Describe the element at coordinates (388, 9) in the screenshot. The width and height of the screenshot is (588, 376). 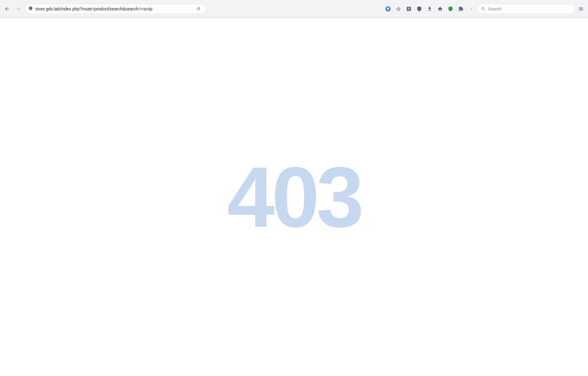
I see `mascot-icon-button` at that location.